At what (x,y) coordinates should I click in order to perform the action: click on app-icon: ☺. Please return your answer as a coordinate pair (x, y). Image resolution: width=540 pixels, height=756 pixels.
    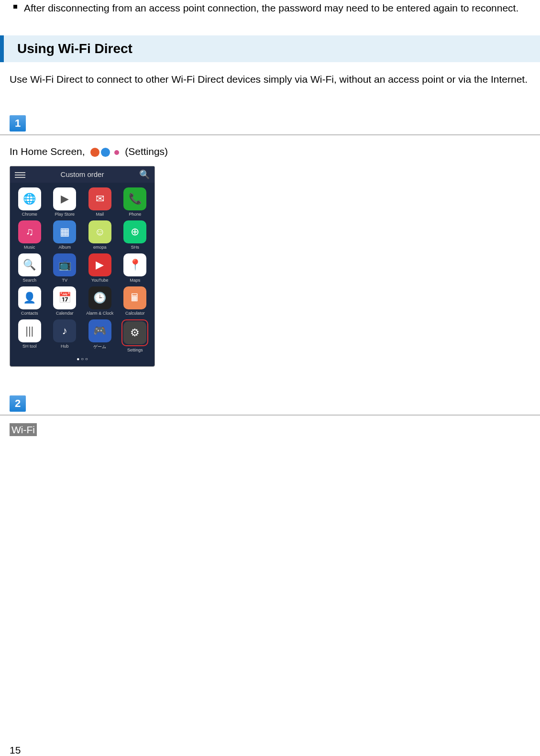
    Looking at the image, I should click on (100, 232).